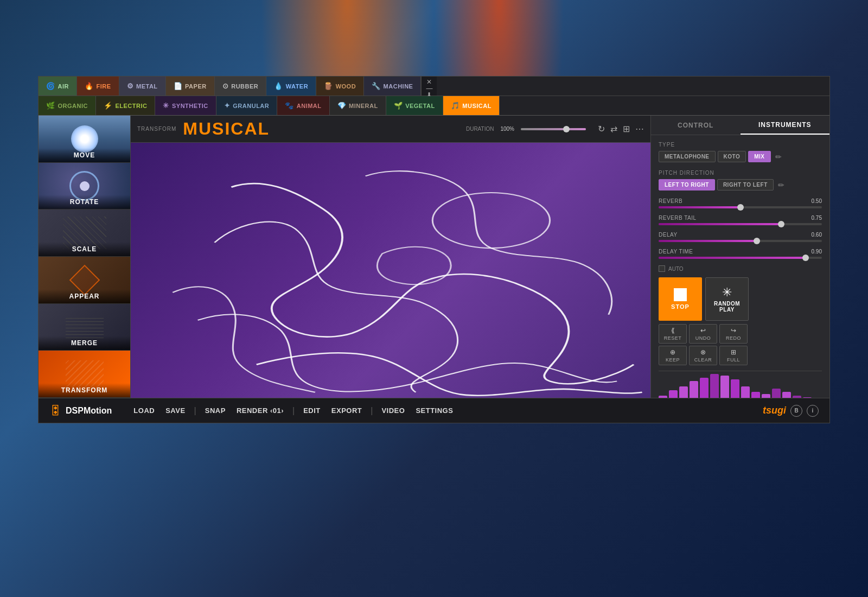 The image size is (868, 597). Describe the element at coordinates (303, 105) in the screenshot. I see `cat-btn-animal: 🐾 ANIMAL` at that location.